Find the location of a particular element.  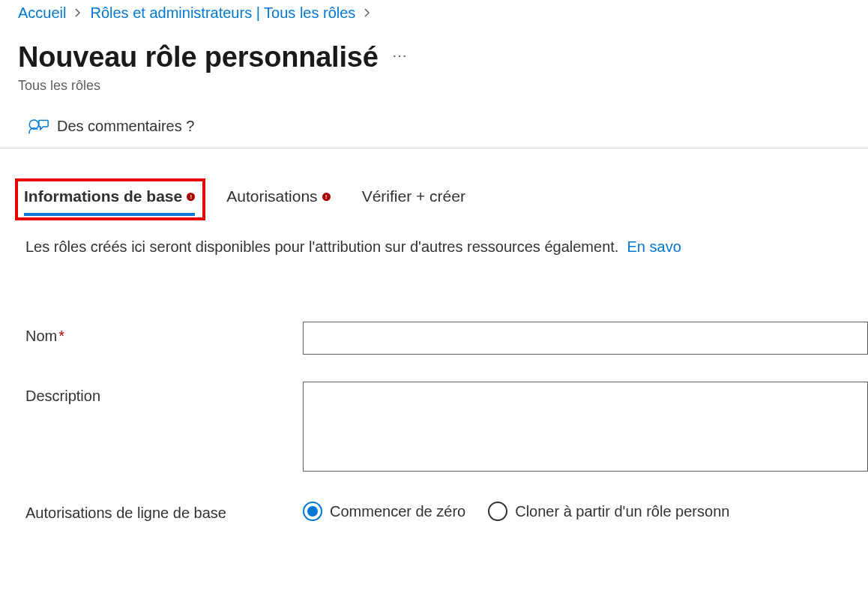

required-indicator: * is located at coordinates (61, 336).